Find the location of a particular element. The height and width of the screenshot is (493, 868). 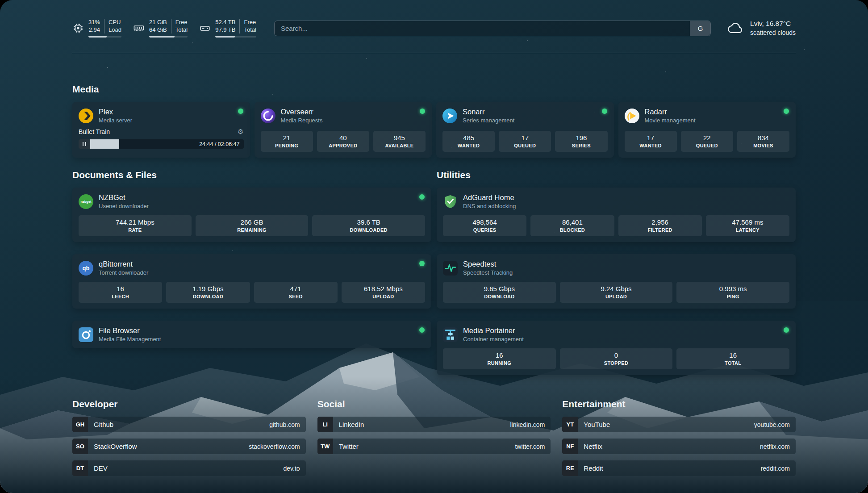

cpu-icon is located at coordinates (78, 28).